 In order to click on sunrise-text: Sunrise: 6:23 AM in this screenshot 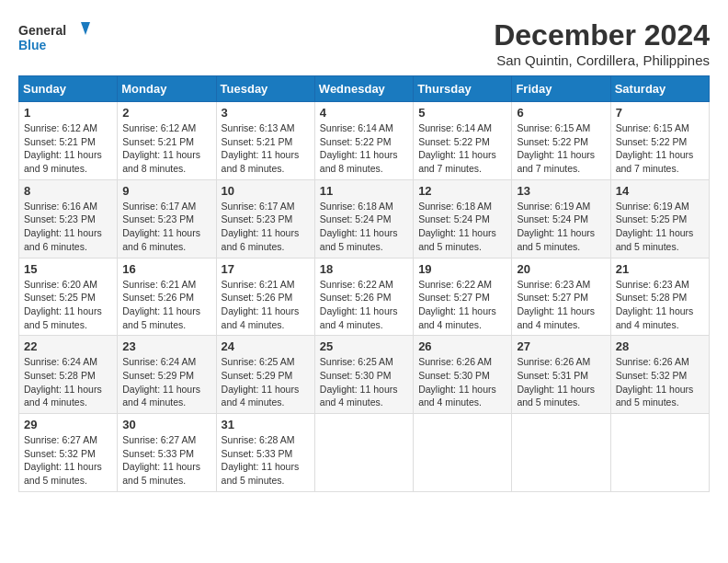, I will do `click(660, 285)`.